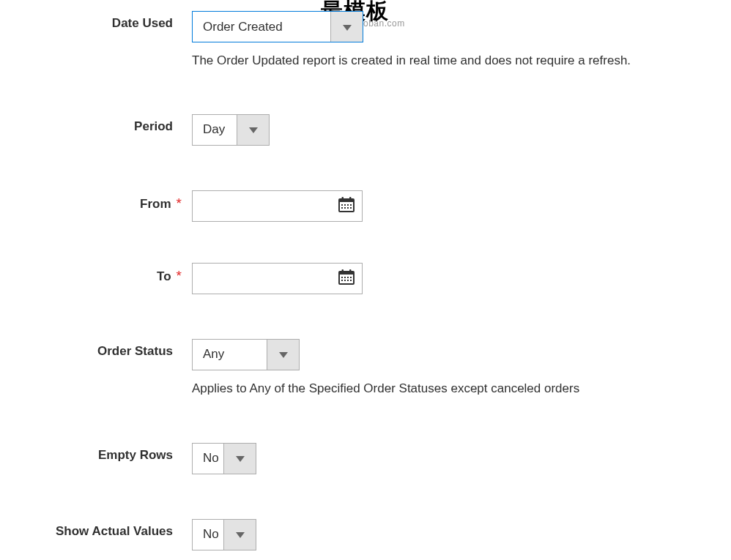  What do you see at coordinates (283, 354) in the screenshot?
I see `order-status-dropdown-button` at bounding box center [283, 354].